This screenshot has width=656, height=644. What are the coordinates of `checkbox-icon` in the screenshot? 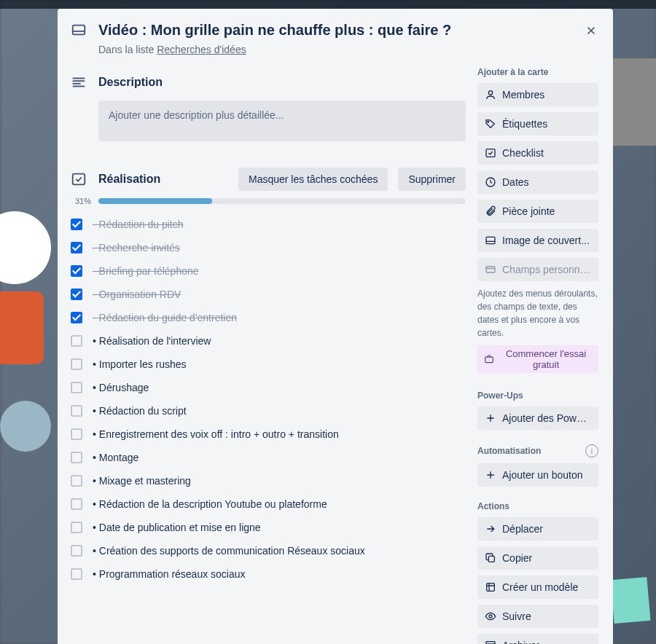 It's located at (491, 153).